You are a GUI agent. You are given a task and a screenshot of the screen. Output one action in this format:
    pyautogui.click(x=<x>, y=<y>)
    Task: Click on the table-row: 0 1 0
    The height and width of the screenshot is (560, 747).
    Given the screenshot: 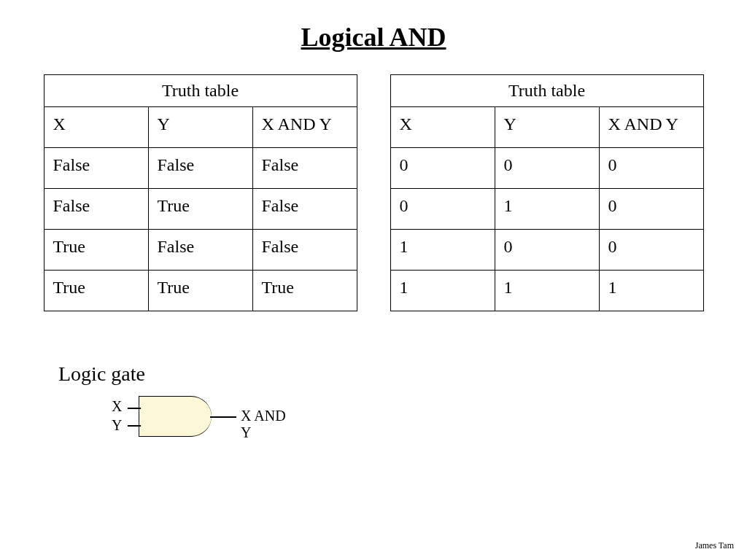 What is the action you would take?
    pyautogui.click(x=547, y=209)
    